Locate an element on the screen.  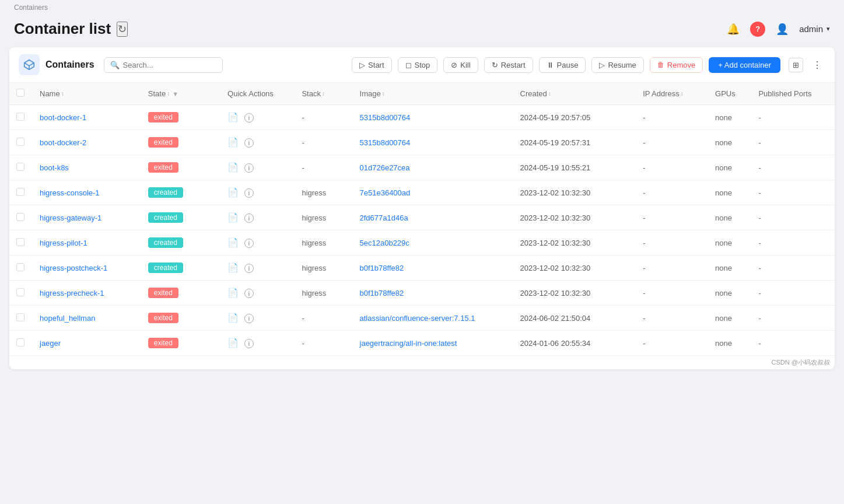
user-menu: admin ▾ is located at coordinates (814, 29).